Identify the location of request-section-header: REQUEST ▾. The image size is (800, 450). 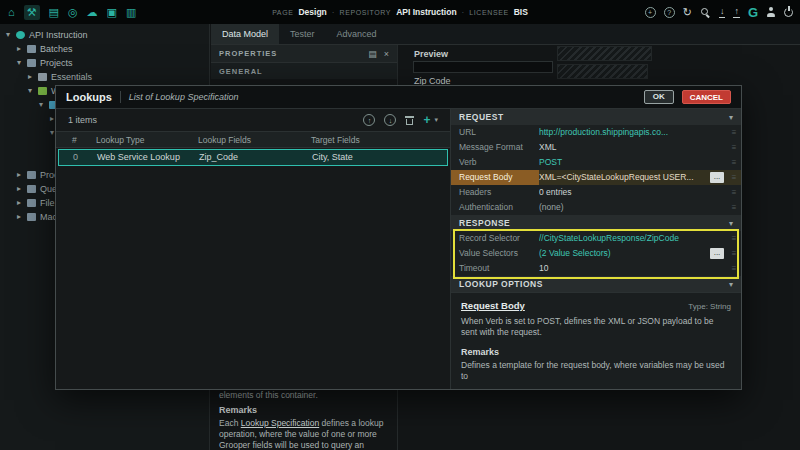
(596, 117).